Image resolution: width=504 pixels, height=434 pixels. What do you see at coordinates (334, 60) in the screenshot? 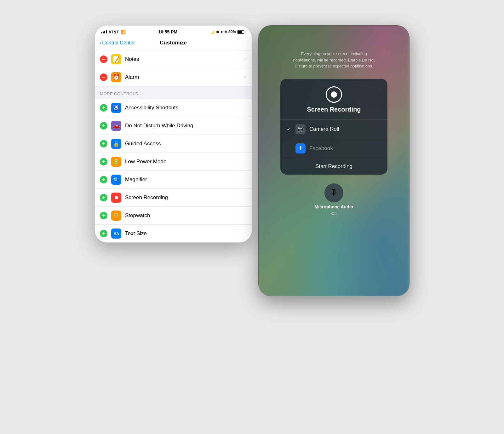
I see `info-text: Everything on your screen, including not…` at bounding box center [334, 60].